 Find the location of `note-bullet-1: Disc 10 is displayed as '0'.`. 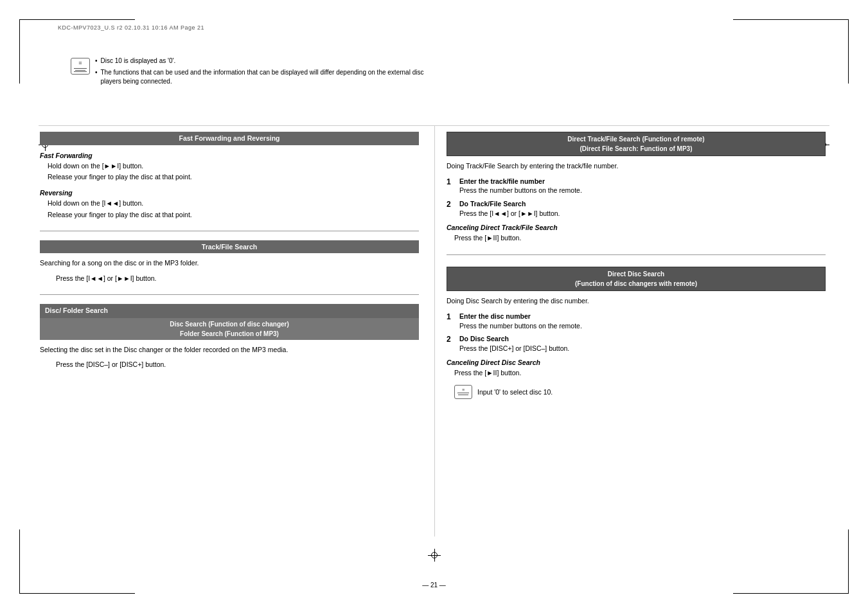

note-bullet-1: Disc 10 is displayed as '0'. is located at coordinates (270, 61).